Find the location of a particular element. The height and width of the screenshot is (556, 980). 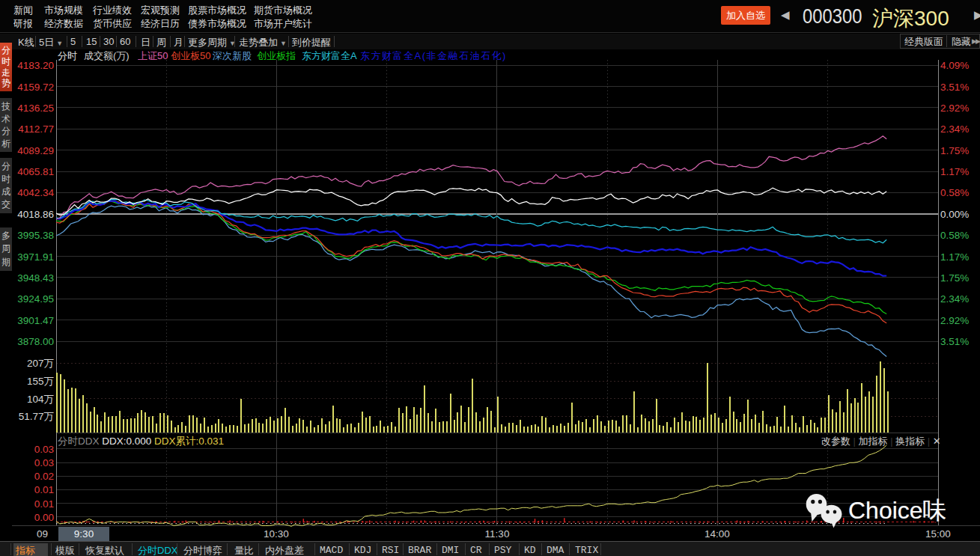

svg-text: 09 is located at coordinates (42, 534).